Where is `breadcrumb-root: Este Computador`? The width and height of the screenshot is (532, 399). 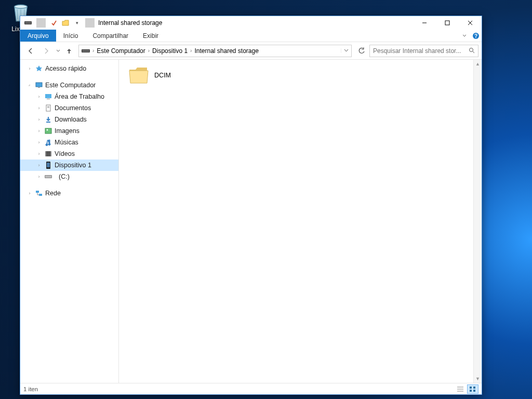
breadcrumb-root: Este Computador is located at coordinates (121, 51).